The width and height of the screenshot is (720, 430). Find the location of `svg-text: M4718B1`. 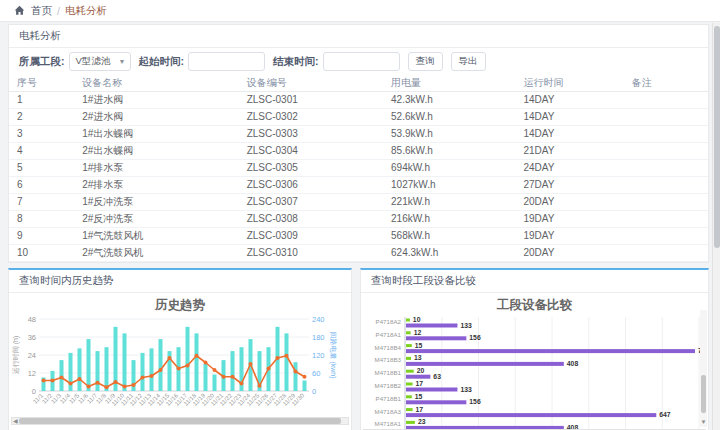

svg-text: M4718B1 is located at coordinates (388, 372).